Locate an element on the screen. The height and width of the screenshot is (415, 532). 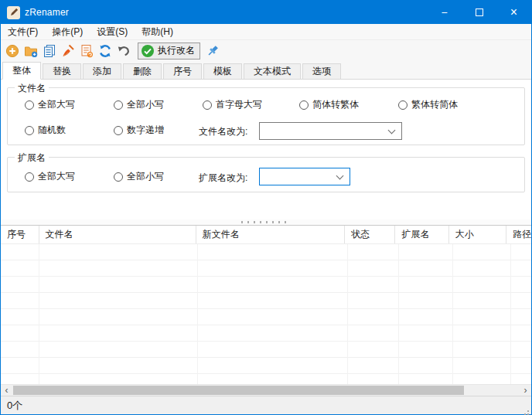
tab-whole: 整体 is located at coordinates (22, 71).